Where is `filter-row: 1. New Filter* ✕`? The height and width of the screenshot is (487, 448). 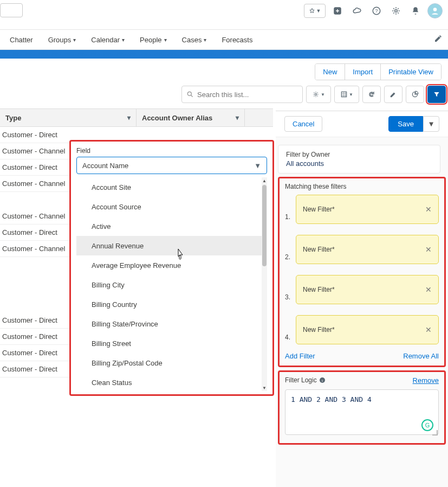 filter-row: 1. New Filter* ✕ is located at coordinates (362, 209).